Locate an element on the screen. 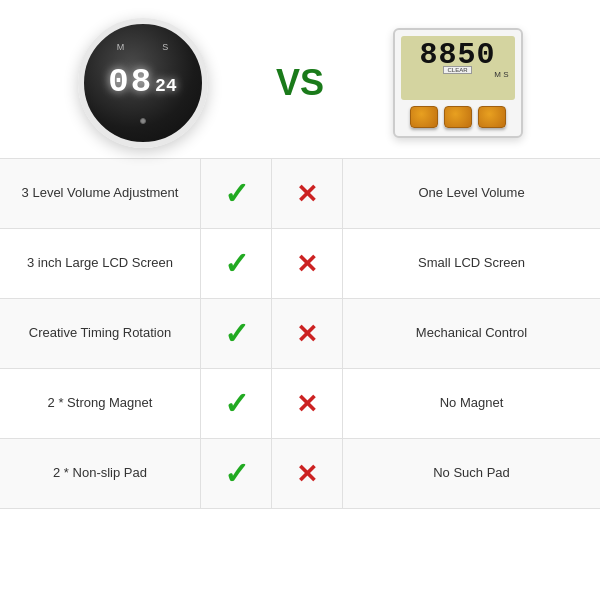 The image size is (600, 600). cross-icon-3: ✕ is located at coordinates (307, 334).